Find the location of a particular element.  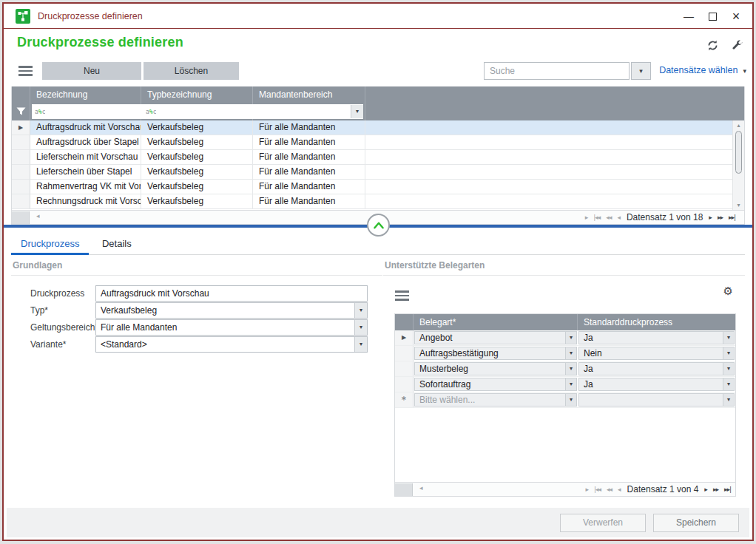

tab-druckprozess: Druckprozess is located at coordinates (50, 244).